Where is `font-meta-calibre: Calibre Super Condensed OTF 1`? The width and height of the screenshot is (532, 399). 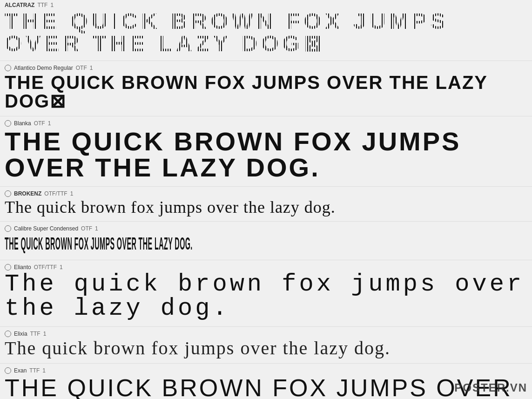
font-meta-calibre: Calibre Super Condensed OTF 1 is located at coordinates (266, 229).